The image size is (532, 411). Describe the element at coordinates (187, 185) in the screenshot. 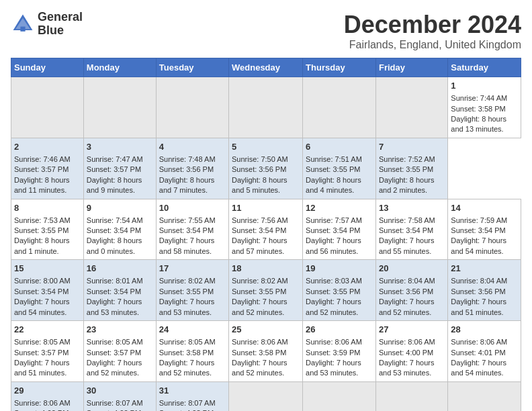

I see `daylight-text: Daylight: 8 hours and 7 minutes.` at that location.